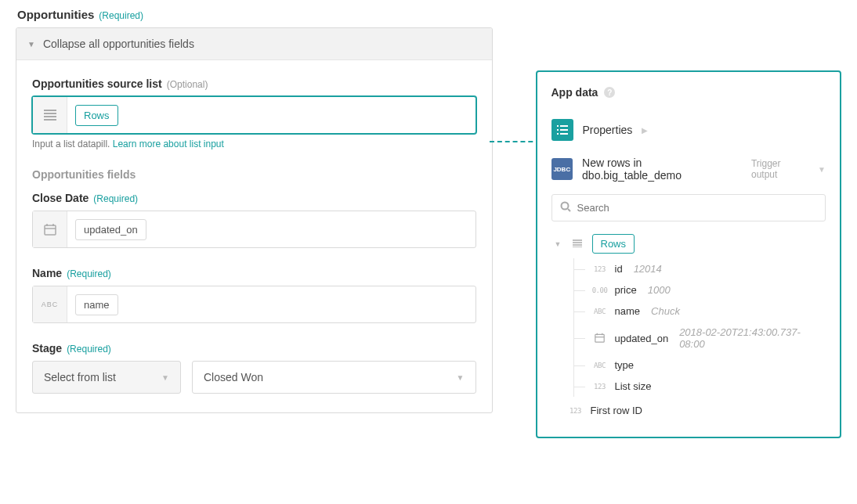 This screenshot has width=857, height=504. Describe the element at coordinates (47, 273) in the screenshot. I see `name-label: Name` at that location.